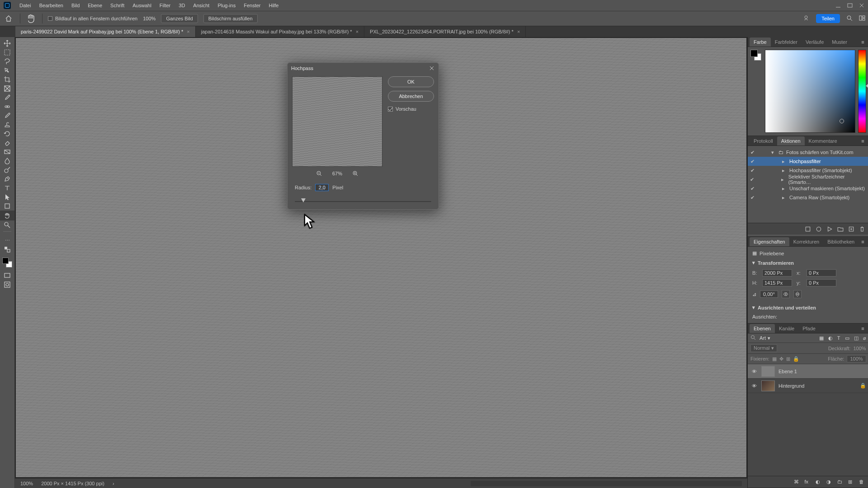 The image size is (868, 488). Describe the element at coordinates (840, 229) in the screenshot. I see `new-set-icon` at that location.